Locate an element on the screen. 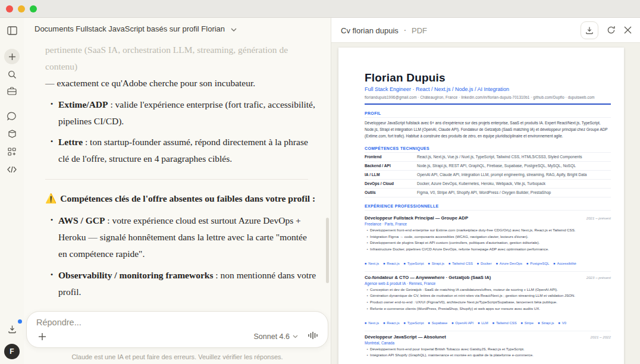  connectors-icon is located at coordinates (12, 152).